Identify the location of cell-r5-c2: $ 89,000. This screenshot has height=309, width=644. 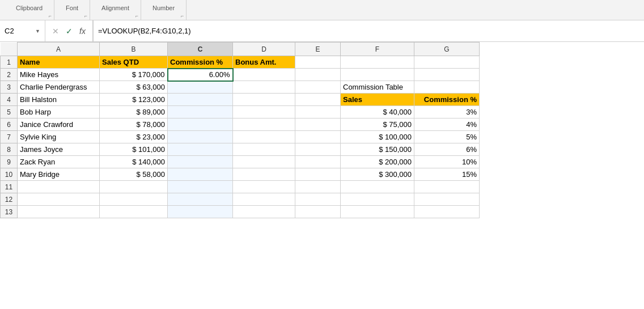
(134, 112).